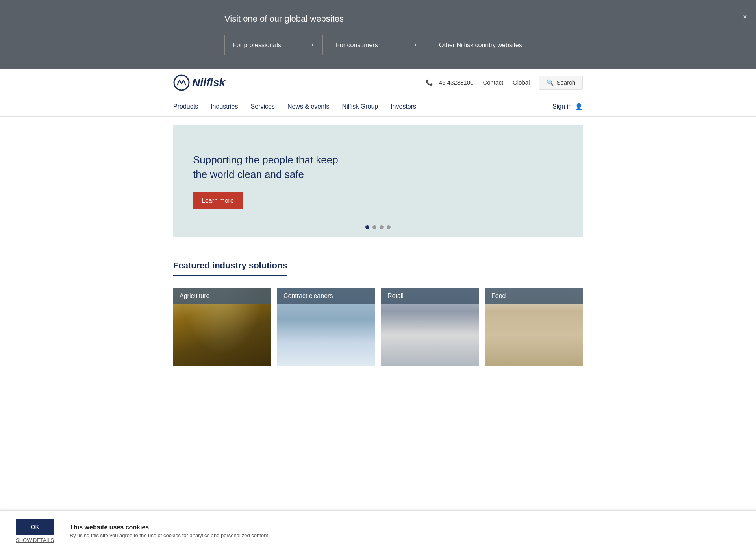  Describe the element at coordinates (295, 107) in the screenshot. I see `nav-items: Products Industries Services News & even…` at that location.